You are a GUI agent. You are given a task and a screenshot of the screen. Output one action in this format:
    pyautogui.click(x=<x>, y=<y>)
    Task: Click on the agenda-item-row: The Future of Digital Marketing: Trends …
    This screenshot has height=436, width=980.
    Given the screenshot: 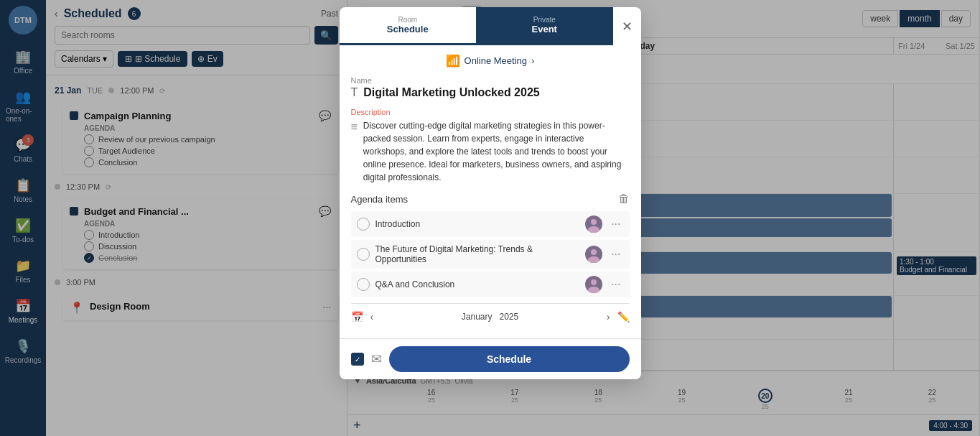 What is the action you would take?
    pyautogui.click(x=490, y=254)
    